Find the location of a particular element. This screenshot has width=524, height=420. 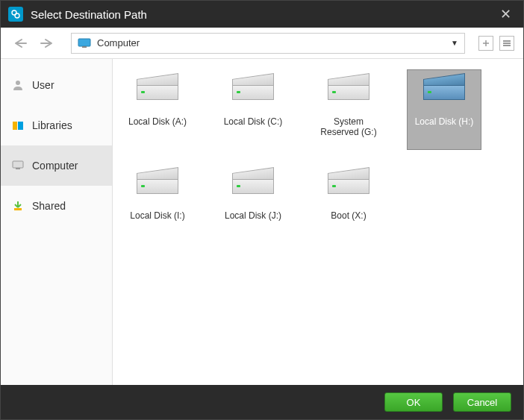

drive-label: Local Disk (H:) is located at coordinates (445, 122).